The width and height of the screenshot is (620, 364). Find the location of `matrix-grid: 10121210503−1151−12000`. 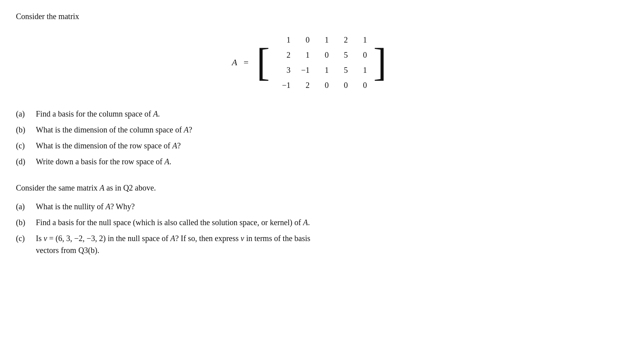

matrix-grid: 10121210503−1151−12000 is located at coordinates (321, 62).